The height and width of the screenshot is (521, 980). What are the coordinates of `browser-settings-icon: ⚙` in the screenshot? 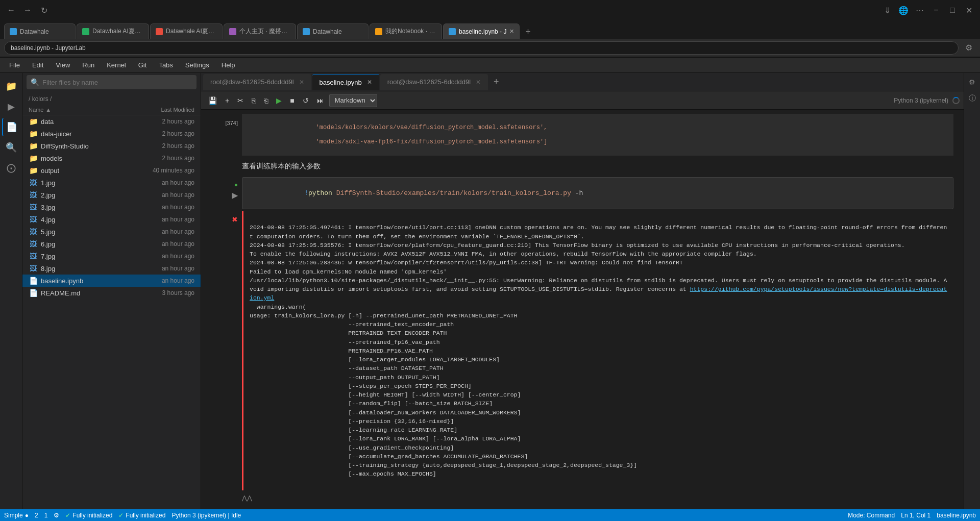 It's located at (969, 48).